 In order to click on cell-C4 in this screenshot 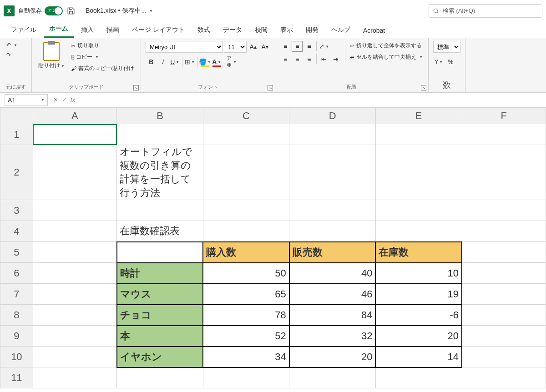, I will do `click(246, 231)`.